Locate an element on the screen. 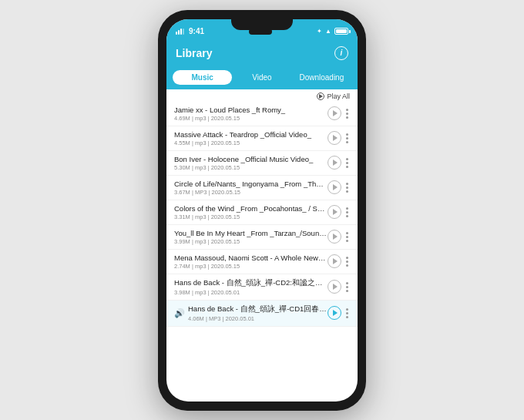 This screenshot has width=524, height=420. play-all-button: Play All is located at coordinates (333, 96).